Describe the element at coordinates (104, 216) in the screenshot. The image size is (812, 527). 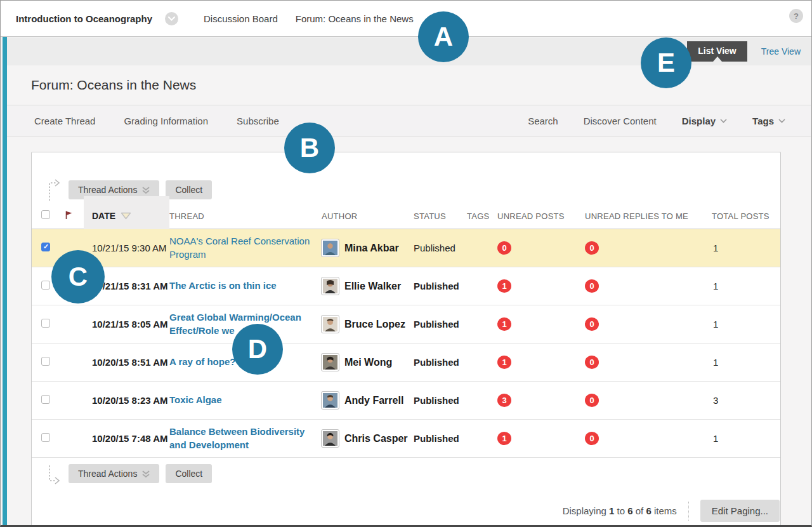
I see `date-header-label: DATE` at that location.